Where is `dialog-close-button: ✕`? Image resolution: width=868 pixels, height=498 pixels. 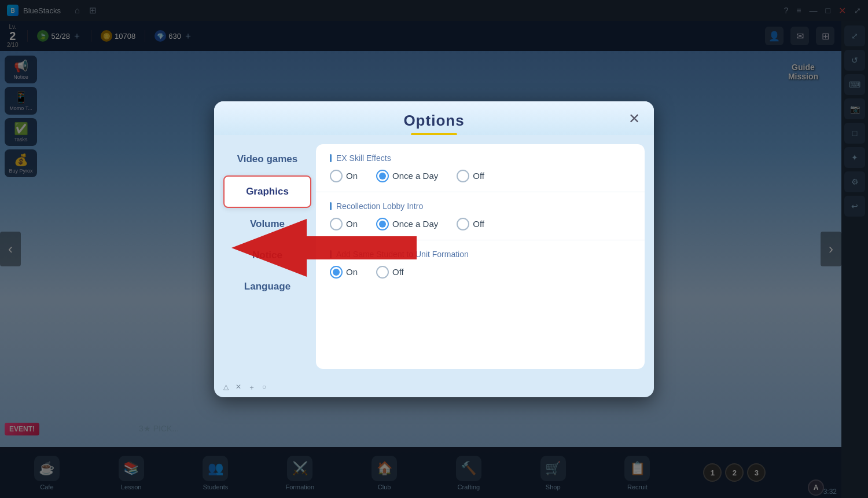
dialog-close-button: ✕ is located at coordinates (634, 119).